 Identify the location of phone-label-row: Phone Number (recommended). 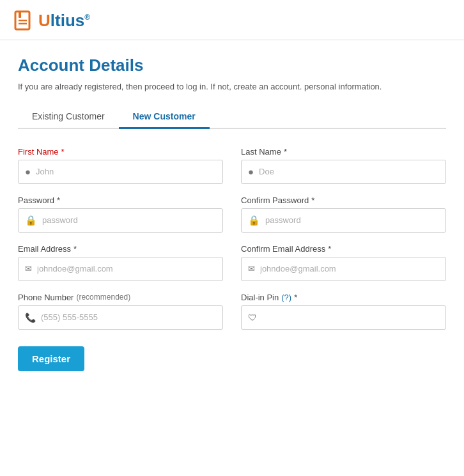
(120, 298).